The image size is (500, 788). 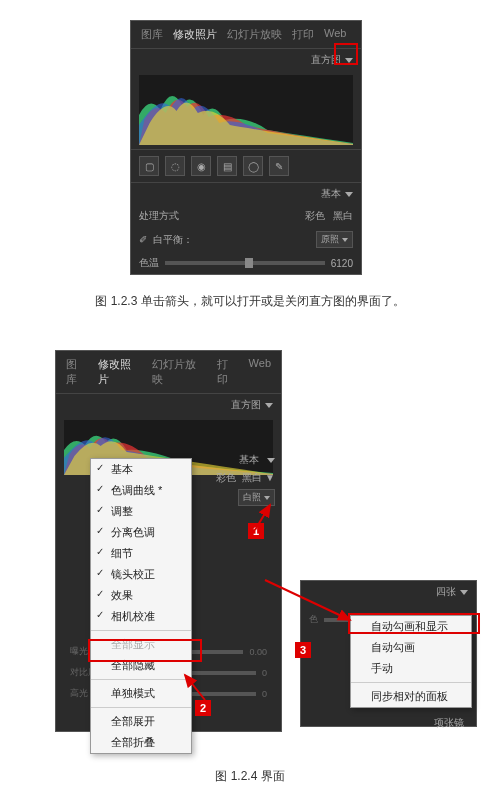 What do you see at coordinates (446, 592) in the screenshot?
I see `panel-b-title: 四张` at bounding box center [446, 592].